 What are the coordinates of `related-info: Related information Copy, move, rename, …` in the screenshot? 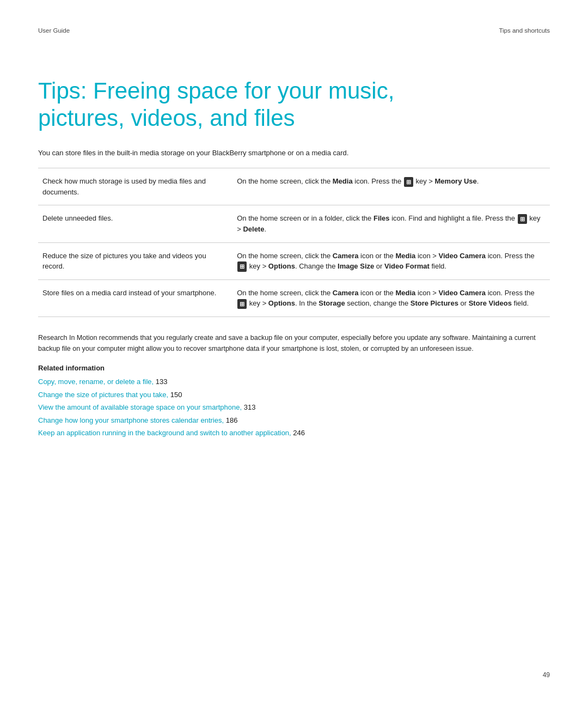 It's located at (294, 401).